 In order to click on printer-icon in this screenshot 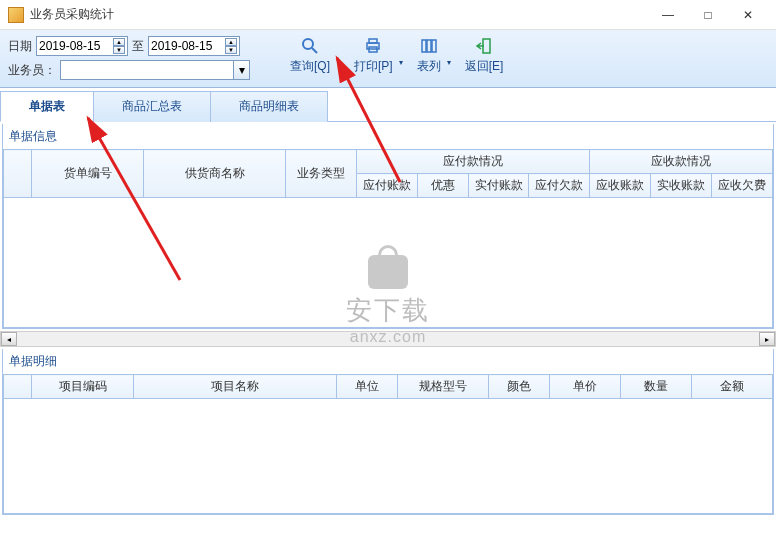, I will do `click(373, 46)`.